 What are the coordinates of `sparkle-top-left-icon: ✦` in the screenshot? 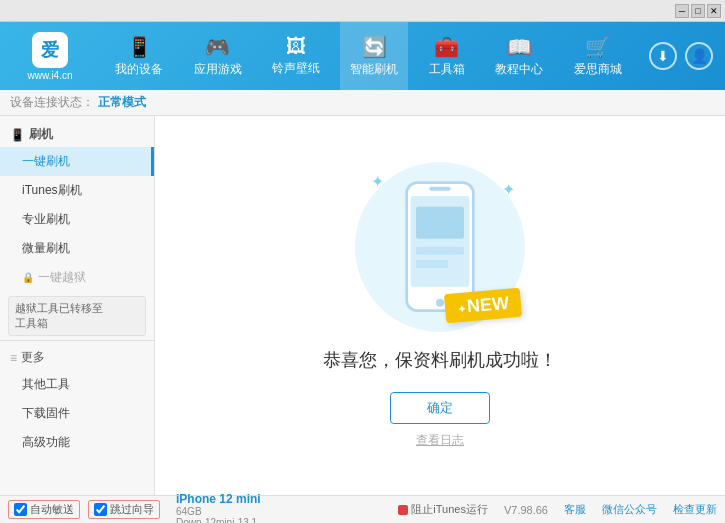 It's located at (378, 182).